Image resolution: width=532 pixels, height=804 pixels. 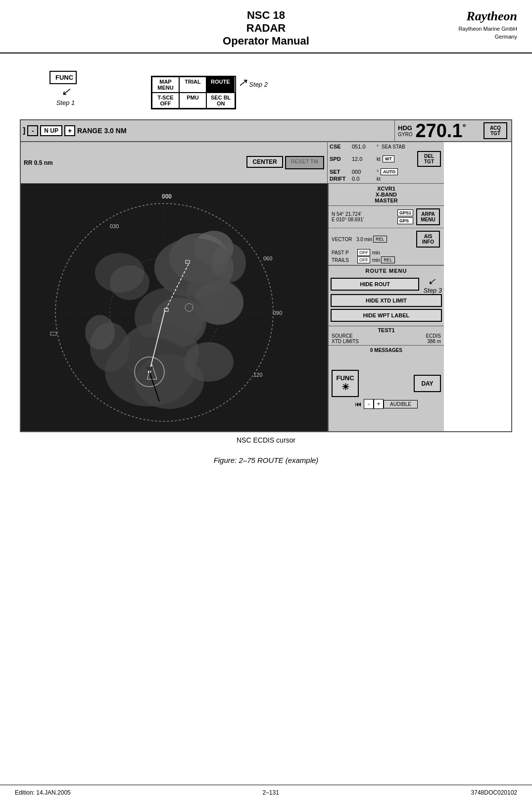 What do you see at coordinates (405, 221) in the screenshot?
I see `gps-badge: GPS` at bounding box center [405, 221].